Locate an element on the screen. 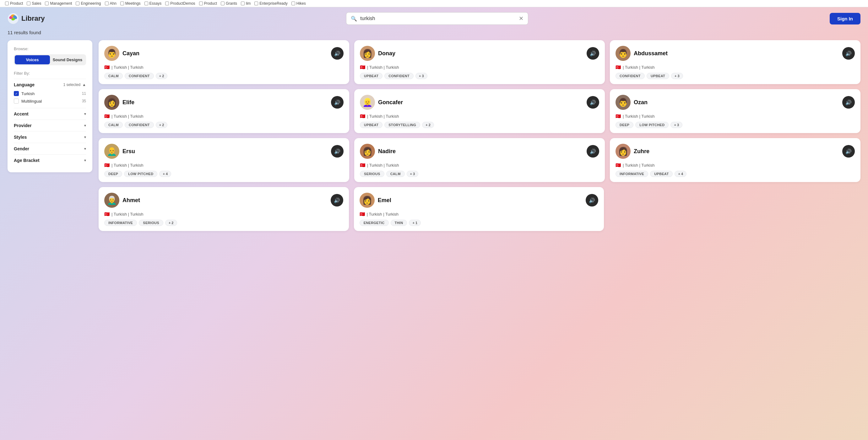  language-filter-header: Language 1 selected ▲ is located at coordinates (50, 85).